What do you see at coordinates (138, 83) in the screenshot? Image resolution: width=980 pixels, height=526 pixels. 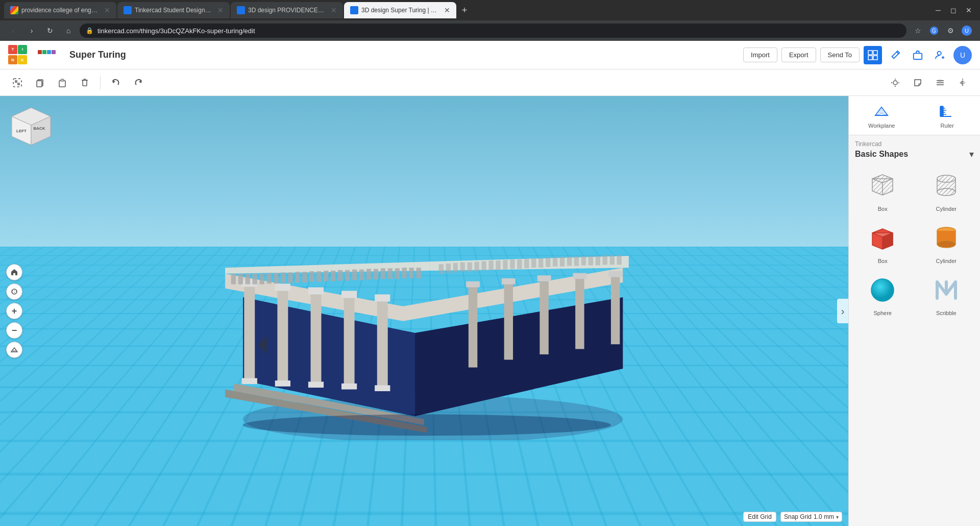 I see `redo-button` at bounding box center [138, 83].